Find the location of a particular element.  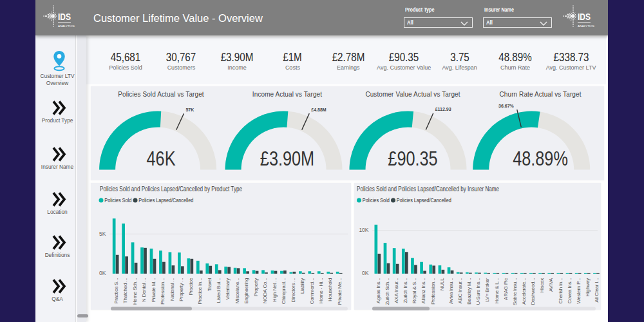

svg-text: Property is located at coordinates (256, 287).